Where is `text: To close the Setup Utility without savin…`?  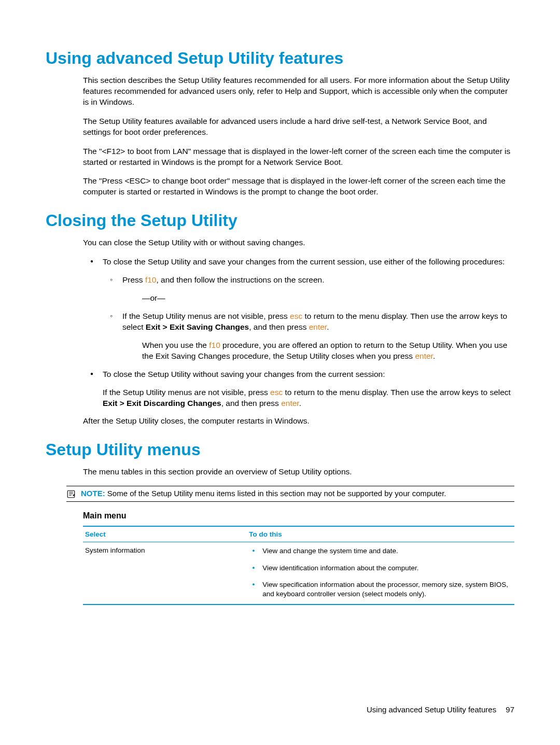 text: To close the Setup Utility without savin… is located at coordinates (244, 374).